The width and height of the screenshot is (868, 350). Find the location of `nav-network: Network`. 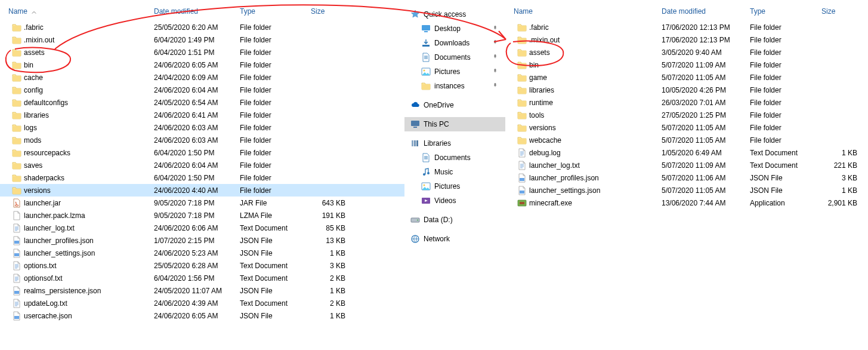

nav-network: Network is located at coordinates (455, 239).